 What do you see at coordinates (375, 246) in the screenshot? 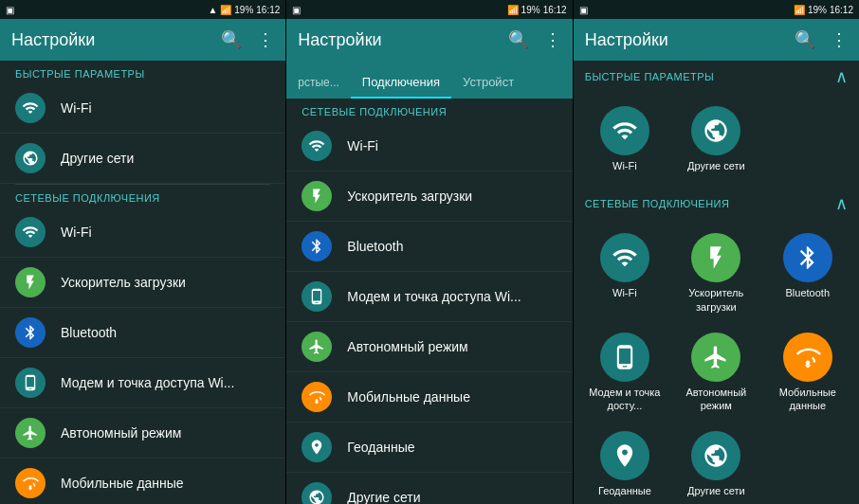
I see `bt-label-2: Bluetooth` at bounding box center [375, 246].